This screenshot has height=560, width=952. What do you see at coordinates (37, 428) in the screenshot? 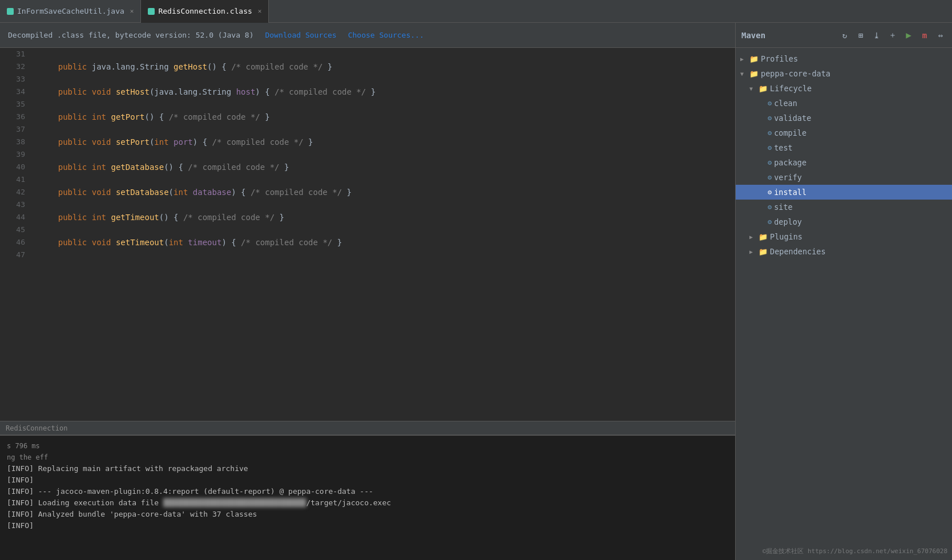
I see `class-name-status: RedisConnection` at bounding box center [37, 428].